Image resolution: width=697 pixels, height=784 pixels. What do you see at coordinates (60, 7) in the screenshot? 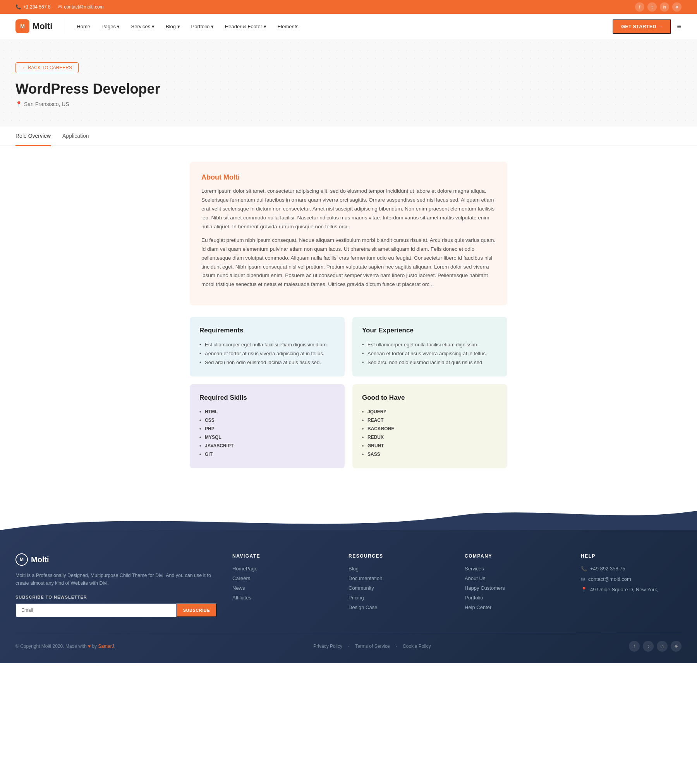
I see `top-bar-left: 📞 +1 234 567 8 ✉ contact@molti.com` at bounding box center [60, 7].